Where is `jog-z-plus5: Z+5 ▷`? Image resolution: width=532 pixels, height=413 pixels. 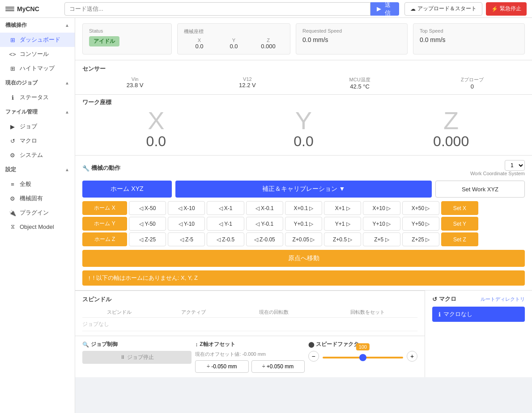 jog-z-plus5: Z+5 ▷ is located at coordinates (381, 240).